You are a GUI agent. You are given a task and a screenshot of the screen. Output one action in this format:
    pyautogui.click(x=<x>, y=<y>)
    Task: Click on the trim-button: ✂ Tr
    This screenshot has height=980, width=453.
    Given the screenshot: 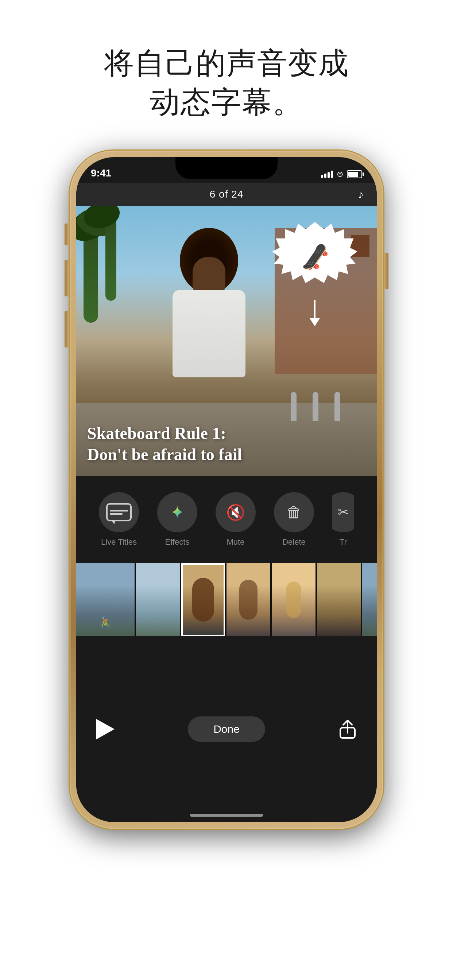 What is the action you would take?
    pyautogui.click(x=343, y=520)
    